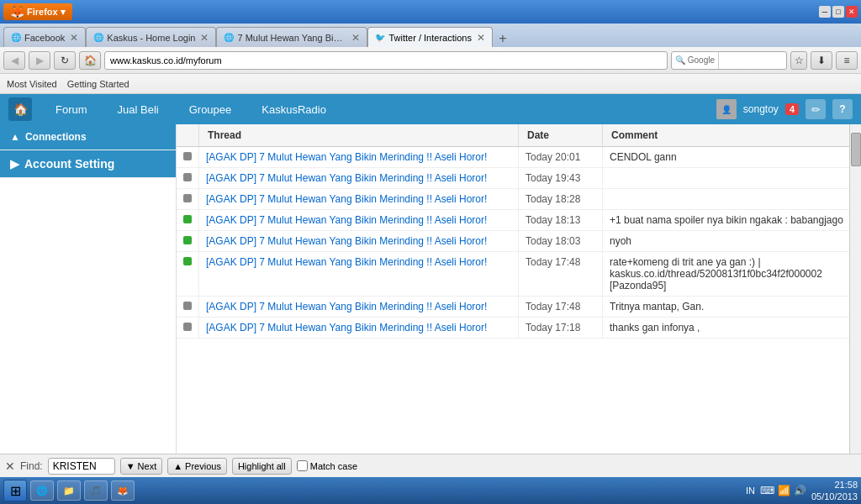  I want to click on tab-kaskus: 🌐 Kaskus - Home Login ✕, so click(151, 37).